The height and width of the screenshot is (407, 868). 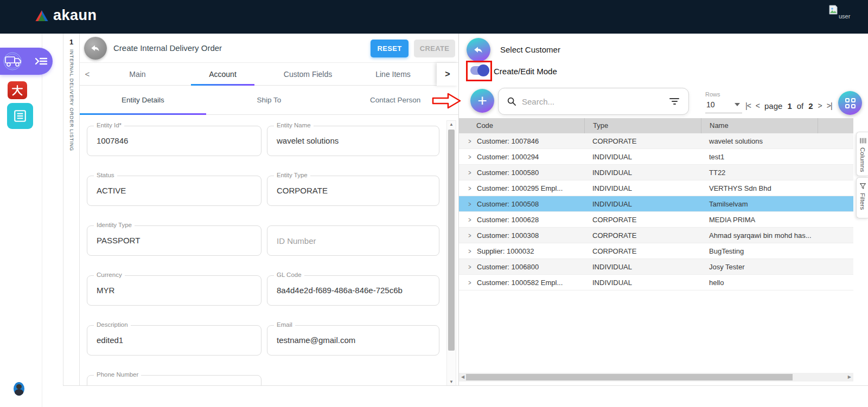 I want to click on subtab-ship-to: Ship To, so click(x=269, y=100).